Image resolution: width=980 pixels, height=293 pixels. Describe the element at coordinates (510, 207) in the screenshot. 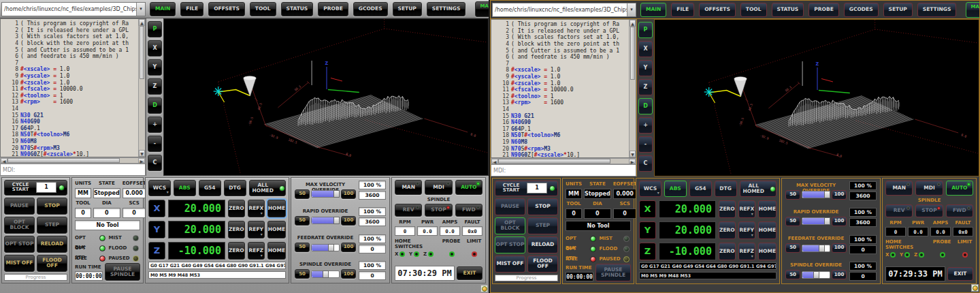

I see `pause-button: PAUSE` at that location.